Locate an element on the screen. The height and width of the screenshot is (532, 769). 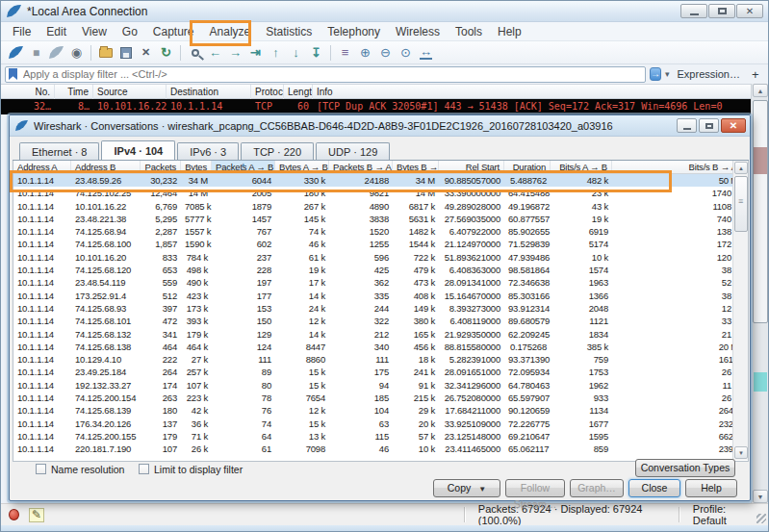
column-header-duration: Duration is located at coordinates (527, 167).